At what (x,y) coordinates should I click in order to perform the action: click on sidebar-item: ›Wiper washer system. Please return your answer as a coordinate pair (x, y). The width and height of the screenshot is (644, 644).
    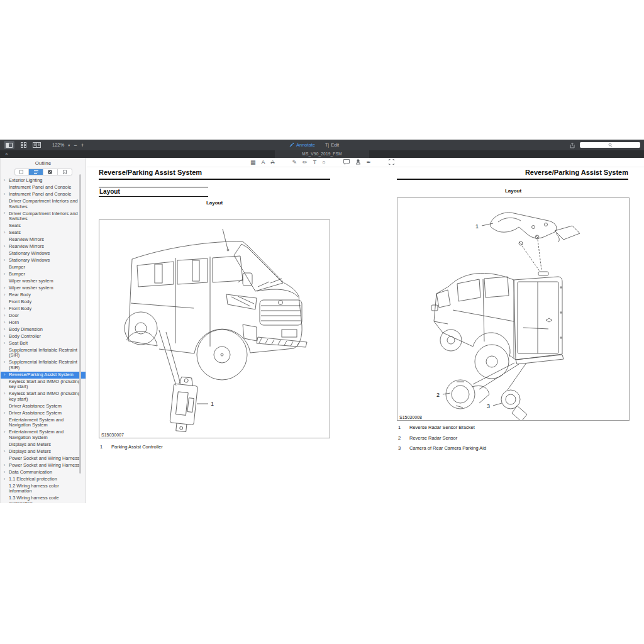
    Looking at the image, I should click on (43, 288).